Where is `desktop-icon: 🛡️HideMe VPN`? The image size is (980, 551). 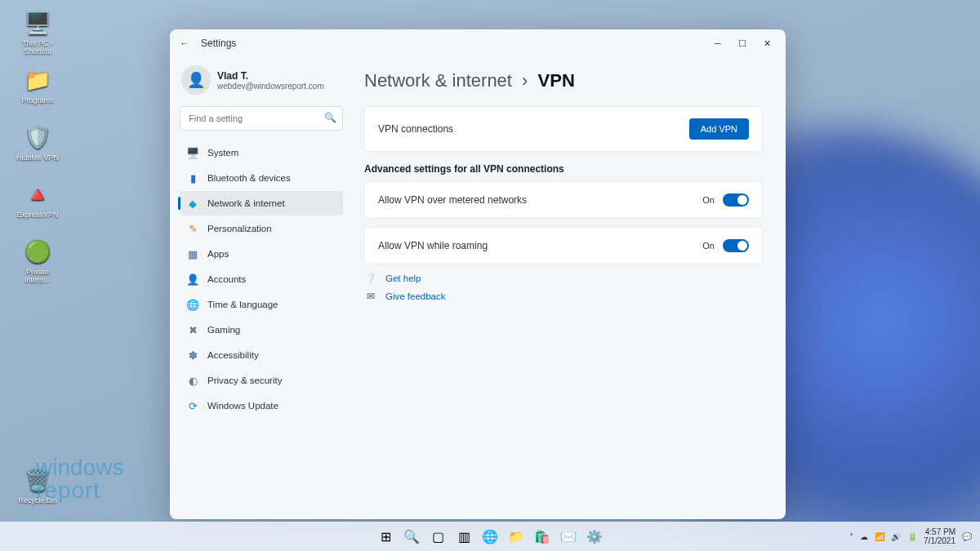
desktop-icon: 🛡️HideMe VPN is located at coordinates (38, 142).